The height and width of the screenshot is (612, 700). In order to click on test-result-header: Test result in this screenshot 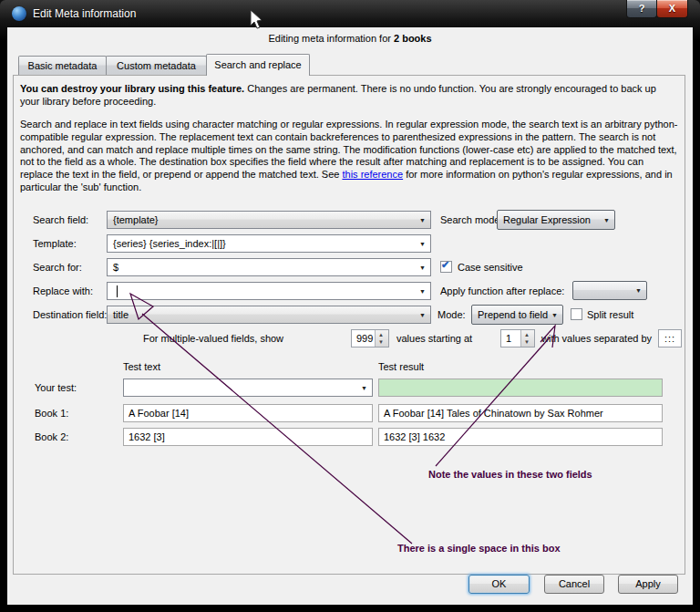, I will do `click(401, 367)`.